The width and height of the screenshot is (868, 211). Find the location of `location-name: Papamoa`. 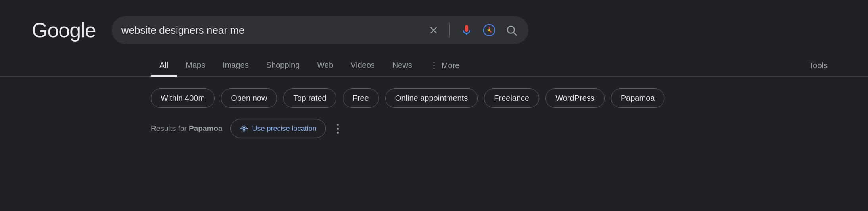

location-name: Papamoa is located at coordinates (205, 129).